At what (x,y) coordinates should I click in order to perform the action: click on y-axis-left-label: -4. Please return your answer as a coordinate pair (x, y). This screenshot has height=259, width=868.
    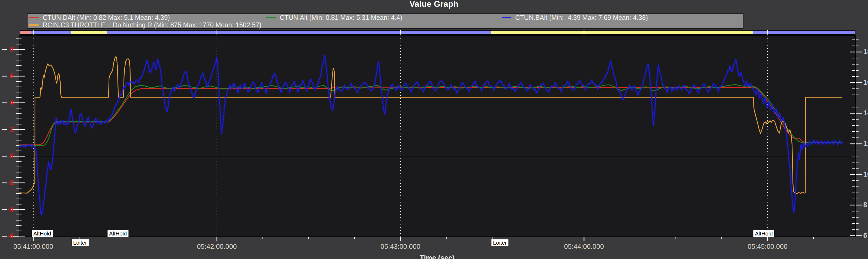
    Looking at the image, I should click on (7, 209).